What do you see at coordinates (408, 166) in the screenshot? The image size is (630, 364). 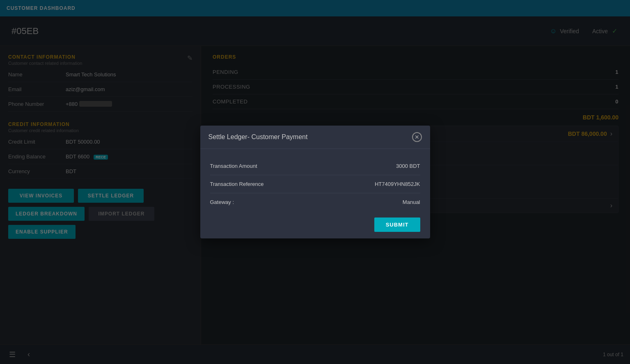 I see `modal-transaction-amount-value: 3000 BDT` at bounding box center [408, 166].